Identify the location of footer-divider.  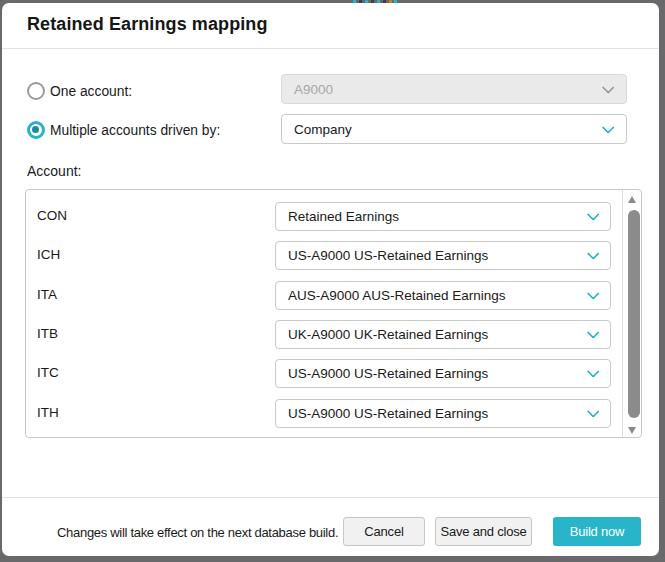
(330, 498).